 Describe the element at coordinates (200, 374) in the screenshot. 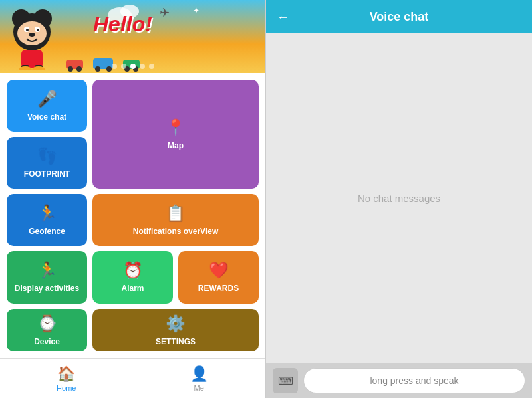

I see `profile-icon: 👤` at that location.